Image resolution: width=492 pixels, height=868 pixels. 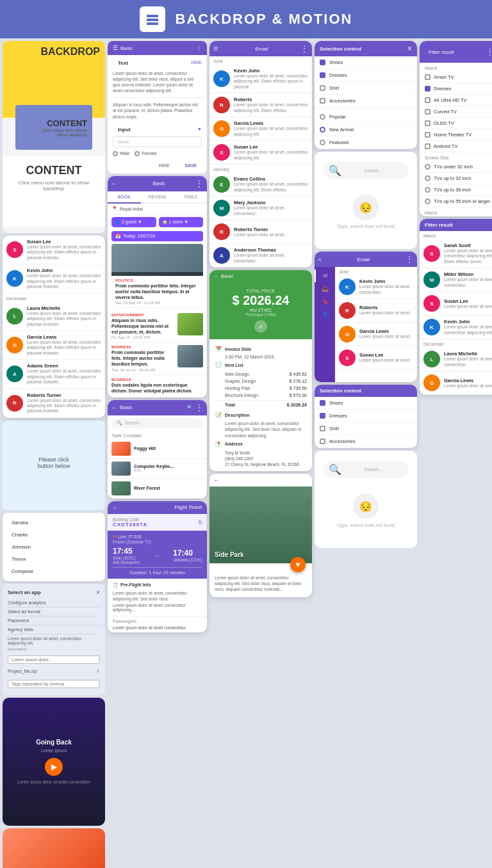 I want to click on checkbox-curved, so click(x=428, y=111).